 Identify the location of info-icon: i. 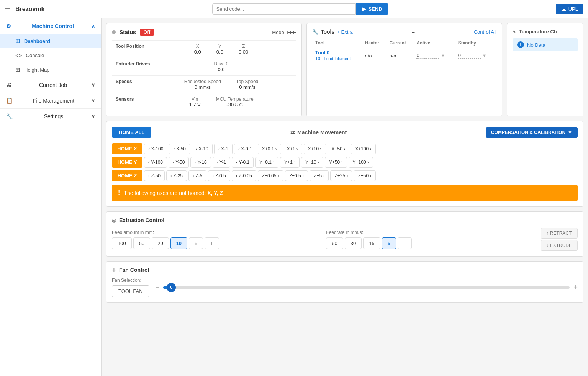
(521, 45).